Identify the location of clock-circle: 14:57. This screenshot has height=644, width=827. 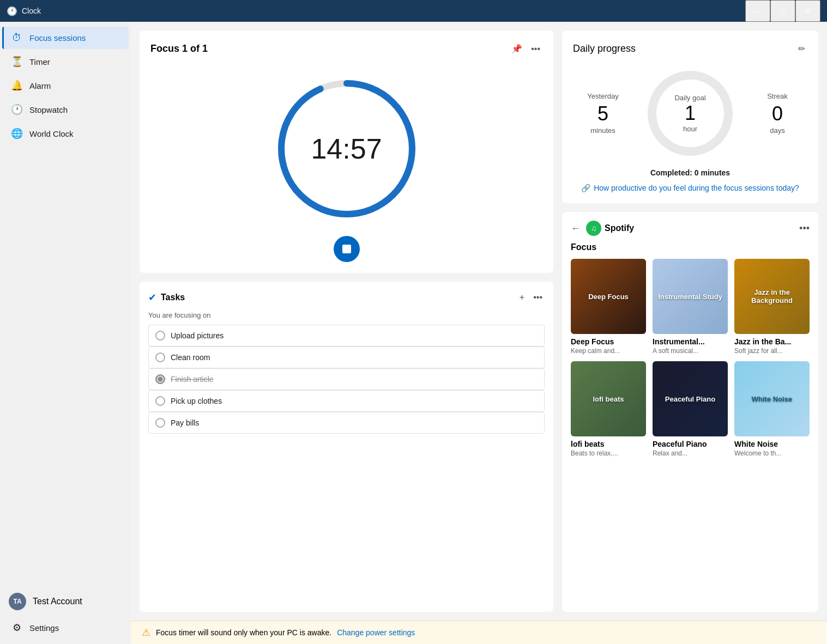
(347, 149).